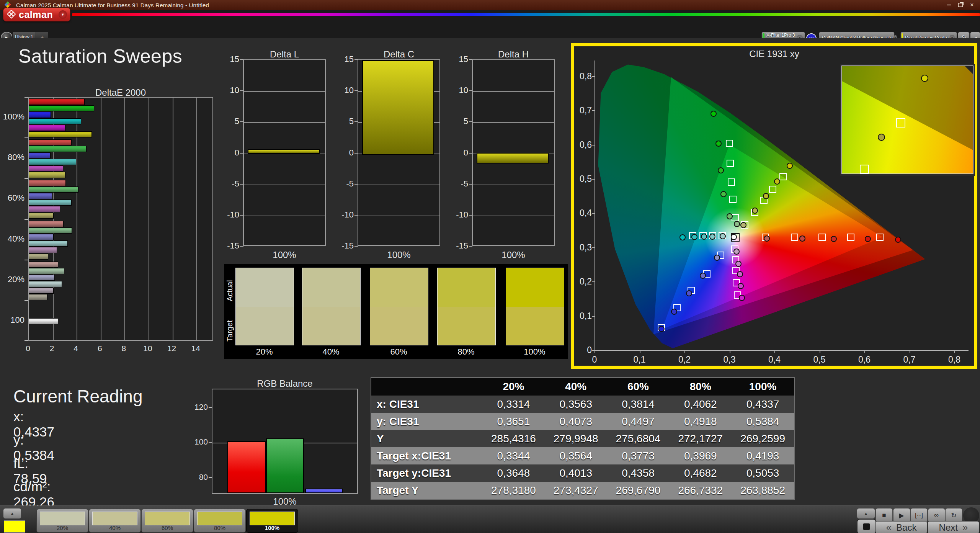  What do you see at coordinates (63, 15) in the screenshot?
I see `chevron-down-icon: ▼` at bounding box center [63, 15].